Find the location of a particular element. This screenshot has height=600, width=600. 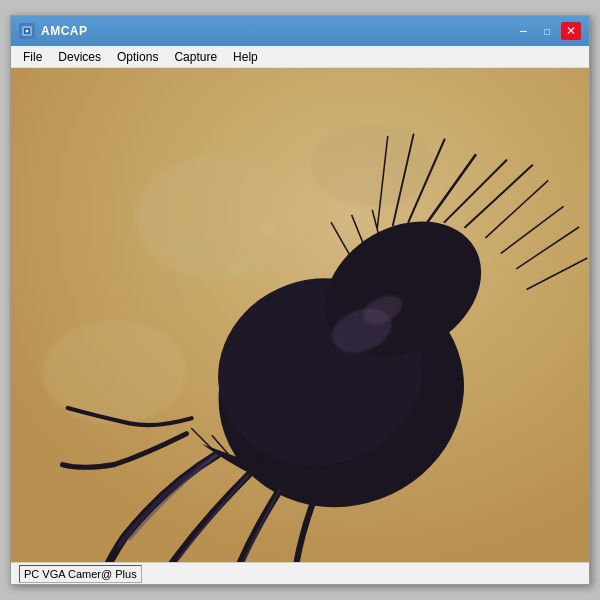

menu-bar: File Devices Options Capture Help is located at coordinates (300, 57).